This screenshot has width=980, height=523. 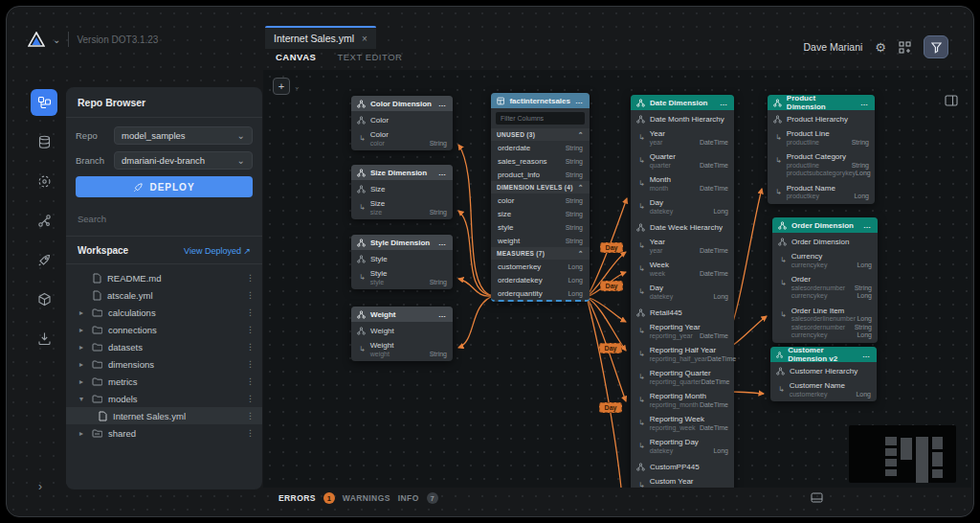 What do you see at coordinates (682, 481) in the screenshot?
I see `level-row: ↳Custom Yearreporting_yearDateTime` at bounding box center [682, 481].